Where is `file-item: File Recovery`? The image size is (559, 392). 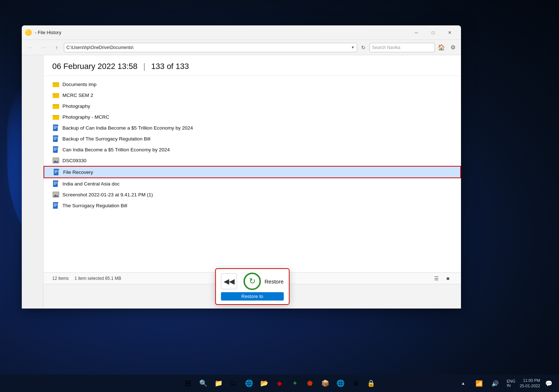 file-item: File Recovery is located at coordinates (252, 172).